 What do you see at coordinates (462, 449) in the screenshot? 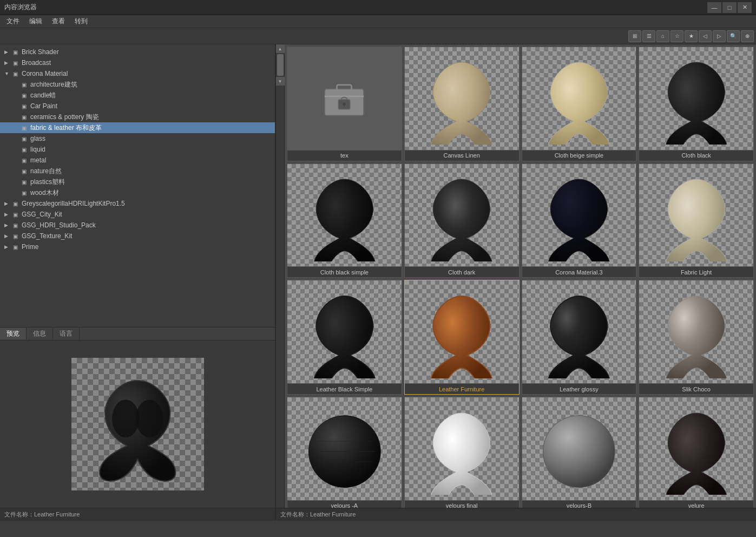
I see `checker-velours-final` at bounding box center [462, 449].